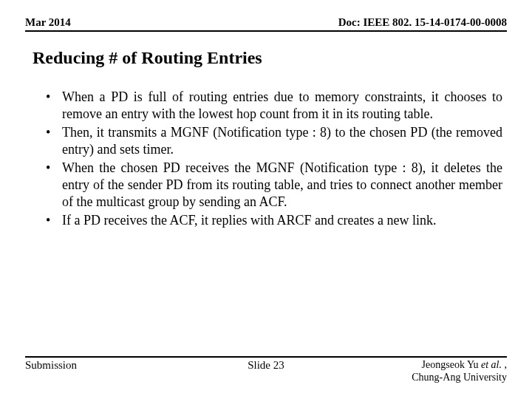  I want to click on author-etal: et al., so click(491, 365).